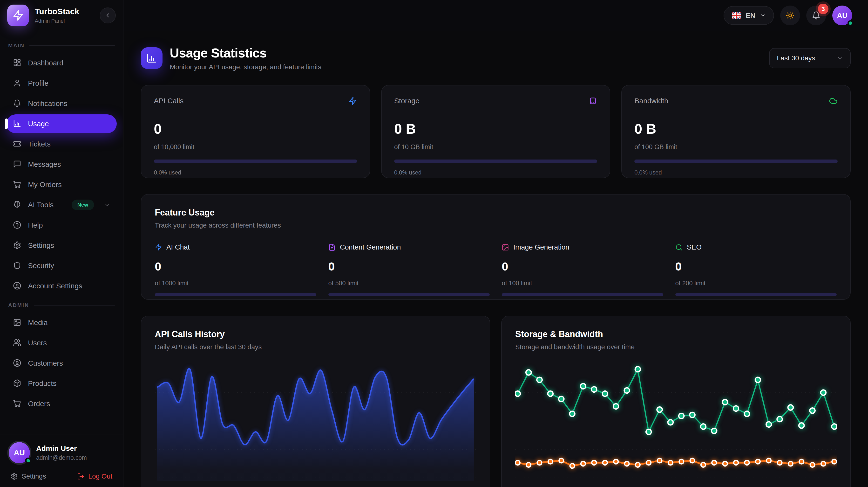  What do you see at coordinates (816, 16) in the screenshot?
I see `notifications-button: 3` at bounding box center [816, 16].